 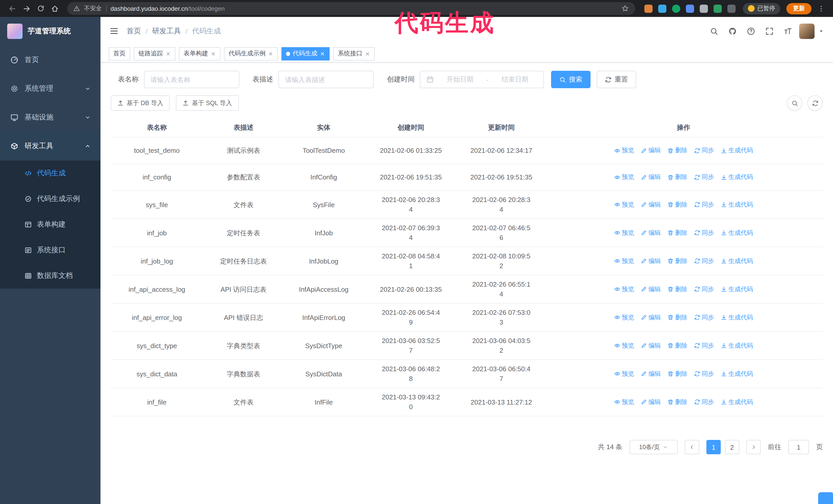 I want to click on user-avatar, so click(x=807, y=31).